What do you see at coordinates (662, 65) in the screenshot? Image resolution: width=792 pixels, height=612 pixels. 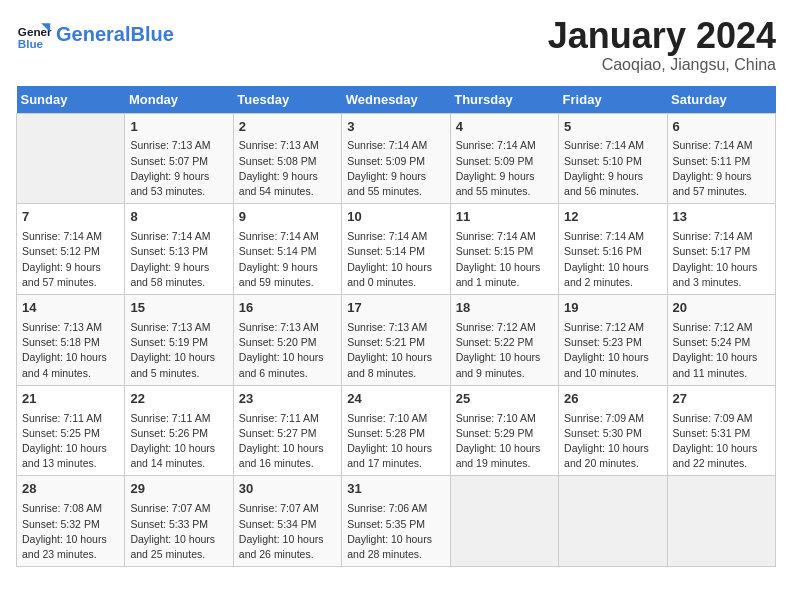 I see `location: Caoqiao, Jiangsu, China` at bounding box center [662, 65].